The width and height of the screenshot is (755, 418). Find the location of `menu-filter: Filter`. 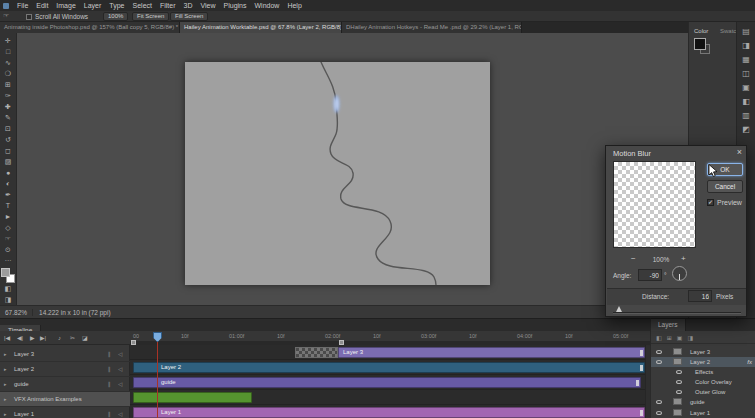

menu-filter: Filter is located at coordinates (168, 6).